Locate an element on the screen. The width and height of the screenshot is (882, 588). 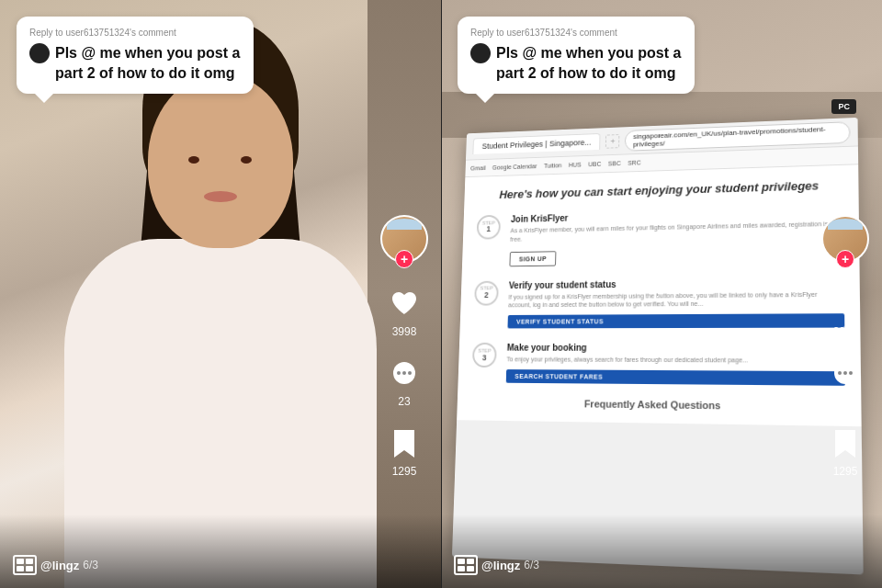
new-tab-button: + is located at coordinates (612, 141).